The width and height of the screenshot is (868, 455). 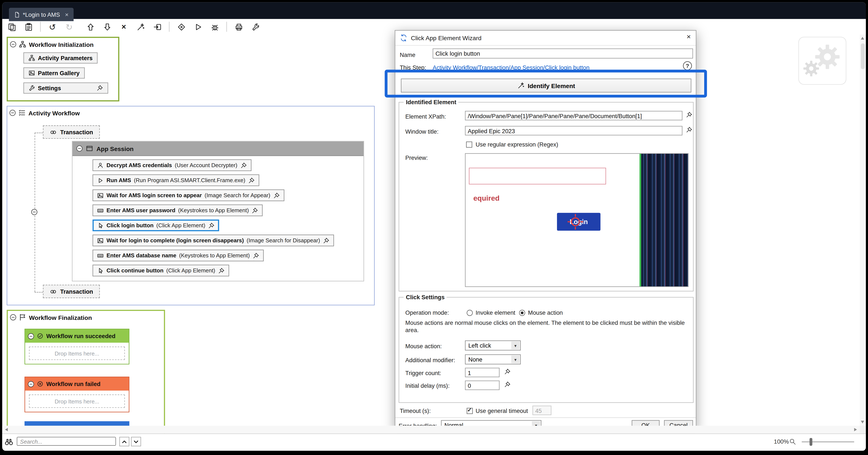 I want to click on search-input, so click(x=66, y=441).